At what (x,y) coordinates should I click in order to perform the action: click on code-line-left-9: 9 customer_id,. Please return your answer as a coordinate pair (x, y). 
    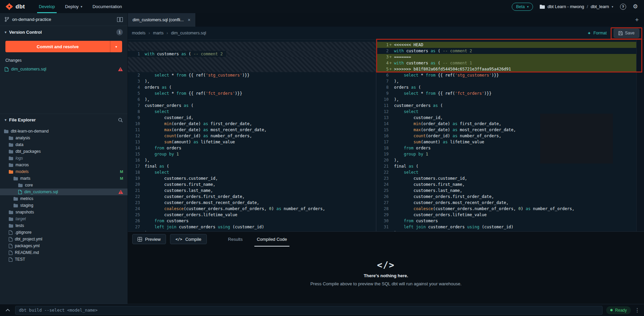
    Looking at the image, I should click on (252, 118).